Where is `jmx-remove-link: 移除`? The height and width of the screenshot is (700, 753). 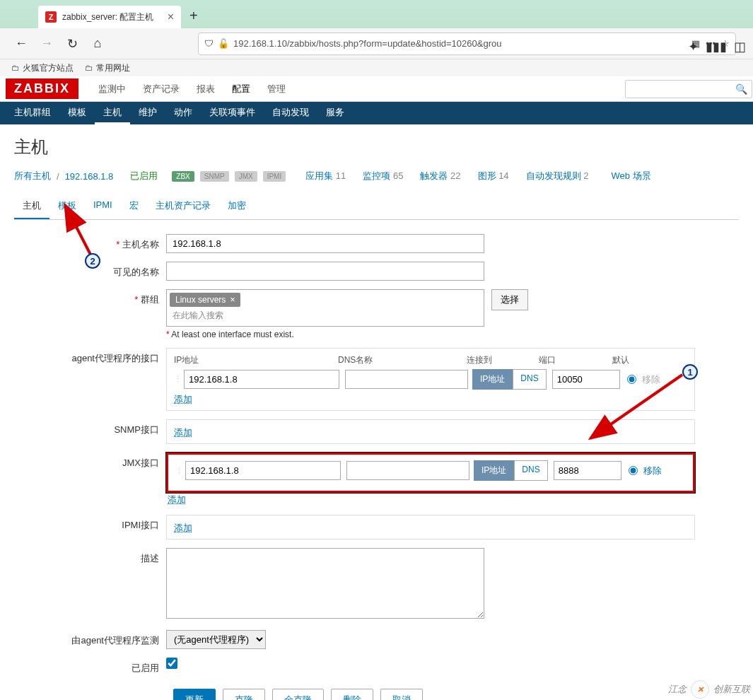 jmx-remove-link: 移除 is located at coordinates (653, 471).